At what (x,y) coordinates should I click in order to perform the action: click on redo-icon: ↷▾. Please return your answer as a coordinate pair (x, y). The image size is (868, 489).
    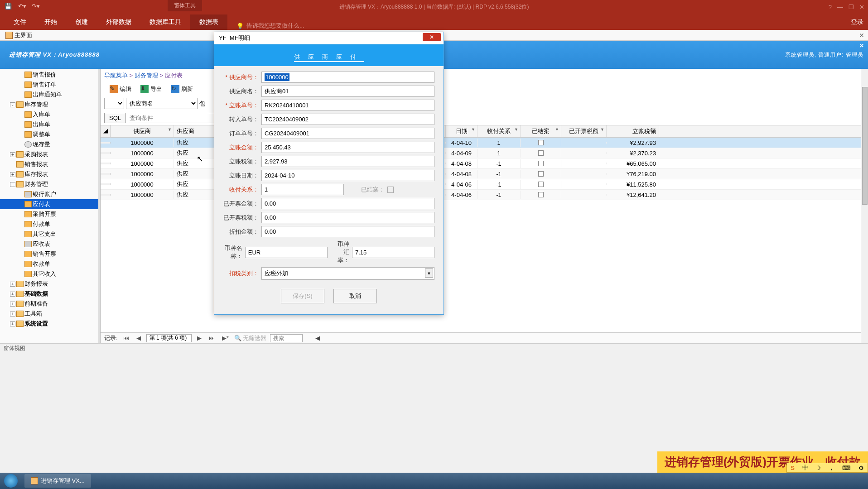
    Looking at the image, I should click on (36, 7).